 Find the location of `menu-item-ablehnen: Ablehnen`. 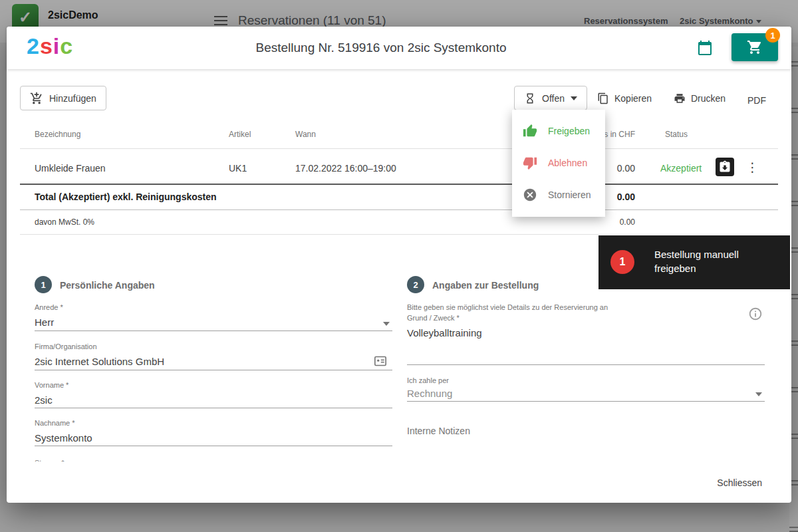

menu-item-ablehnen: Ablehnen is located at coordinates (559, 163).